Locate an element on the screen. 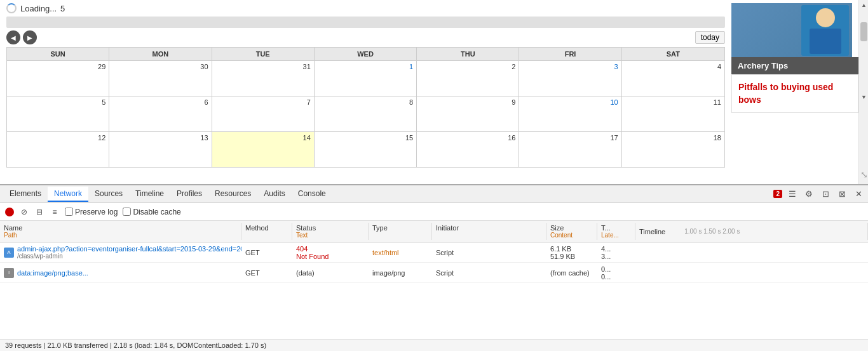 This screenshot has height=351, width=868. tab-network: Network is located at coordinates (68, 194).